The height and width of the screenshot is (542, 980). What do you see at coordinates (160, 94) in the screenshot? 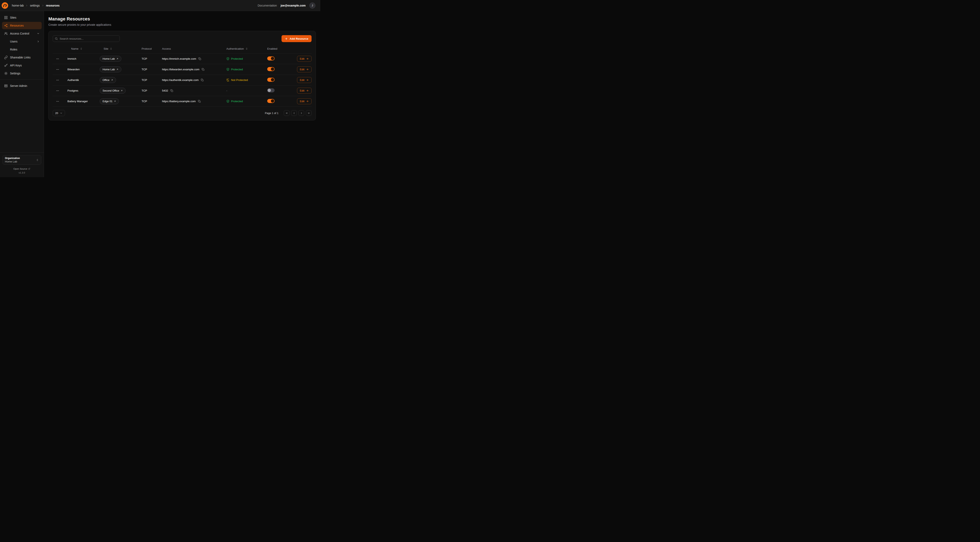
I see `shell: Sites Resources Access Control` at bounding box center [160, 94].